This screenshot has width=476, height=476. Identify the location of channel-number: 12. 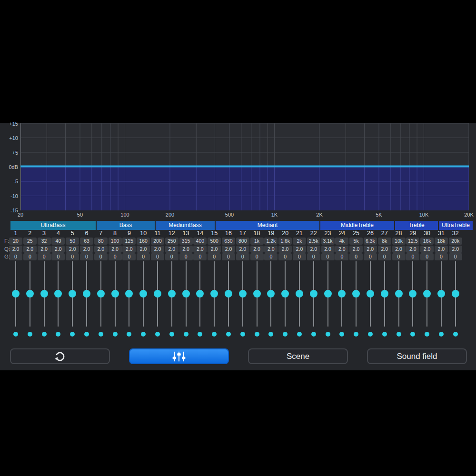
(172, 233).